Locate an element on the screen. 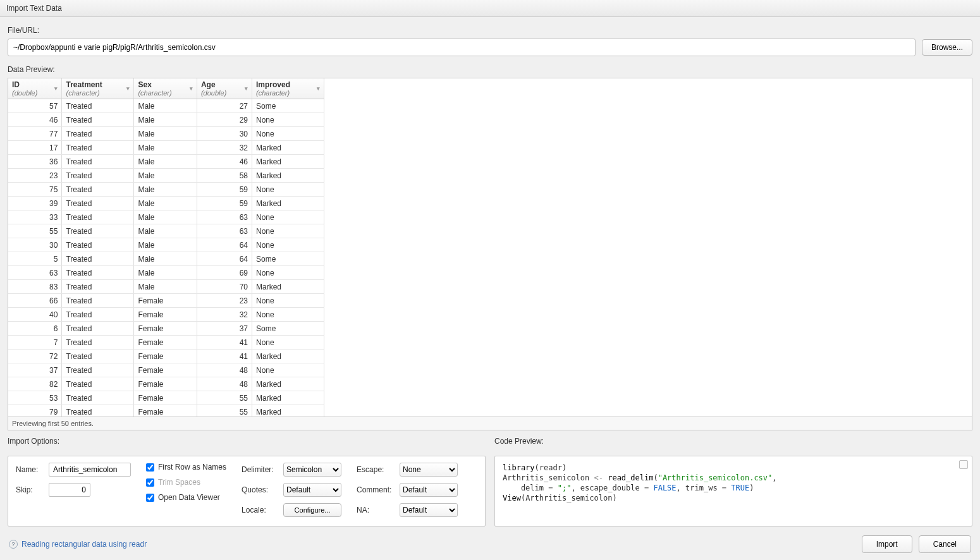  import-options-label: Import Options: is located at coordinates (247, 441).